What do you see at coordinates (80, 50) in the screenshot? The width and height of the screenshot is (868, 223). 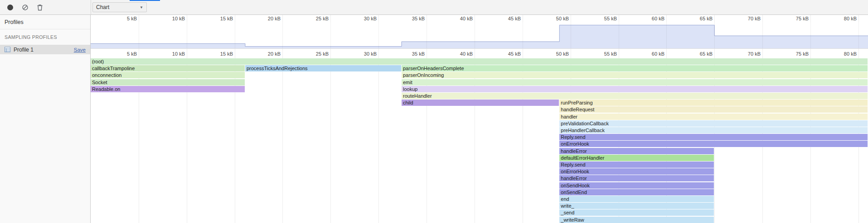 I see `save-profile-link: Save` at bounding box center [80, 50].